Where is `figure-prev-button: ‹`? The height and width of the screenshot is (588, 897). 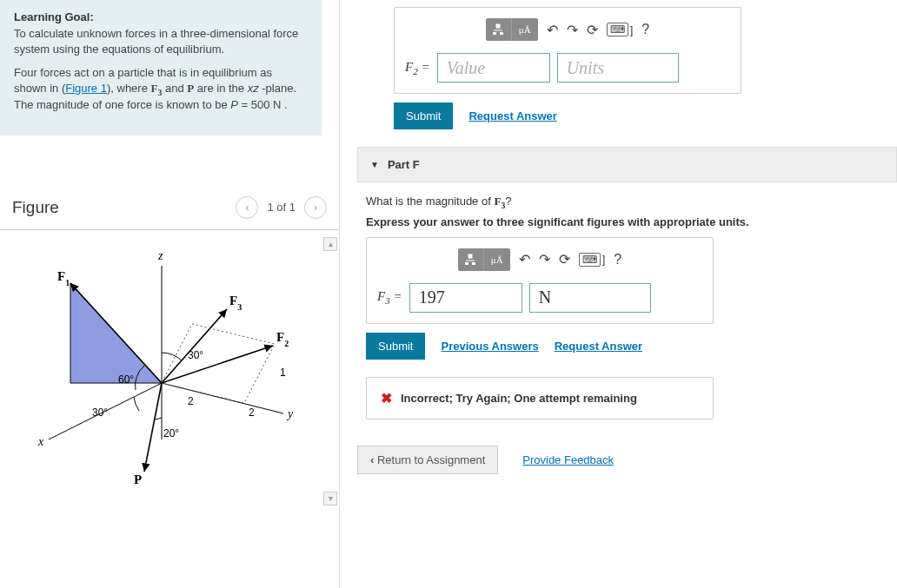
figure-prev-button: ‹ is located at coordinates (247, 208).